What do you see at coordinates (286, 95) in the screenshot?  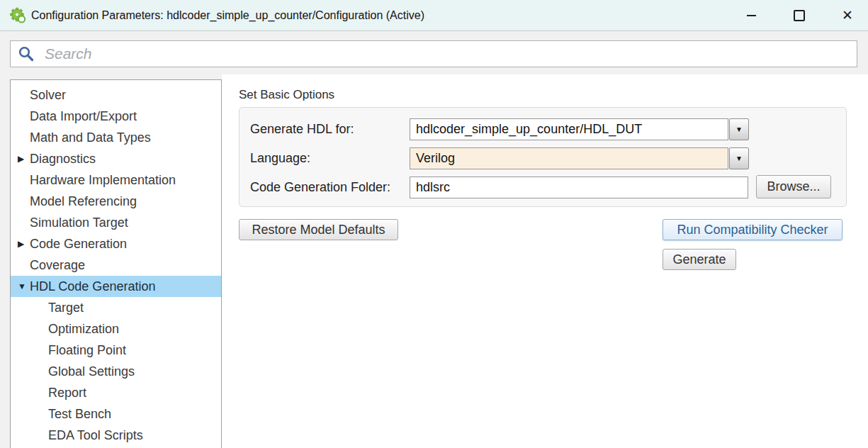 I see `page-title: Set Basic Options` at bounding box center [286, 95].